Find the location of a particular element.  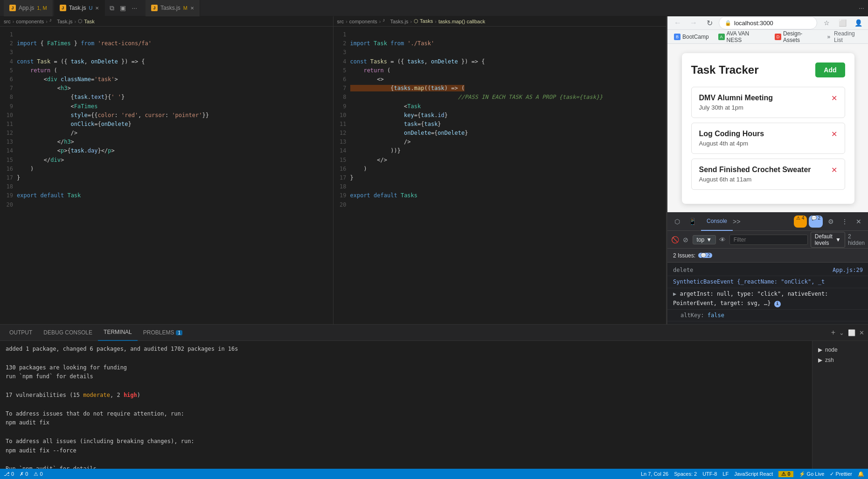

task-delete-2: ✕ is located at coordinates (834, 170).